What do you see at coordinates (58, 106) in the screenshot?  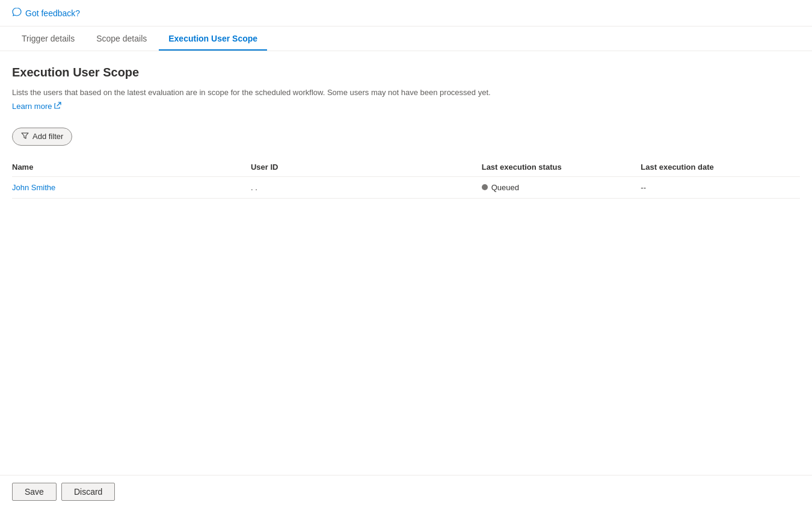 I see `external-link-icon` at bounding box center [58, 106].